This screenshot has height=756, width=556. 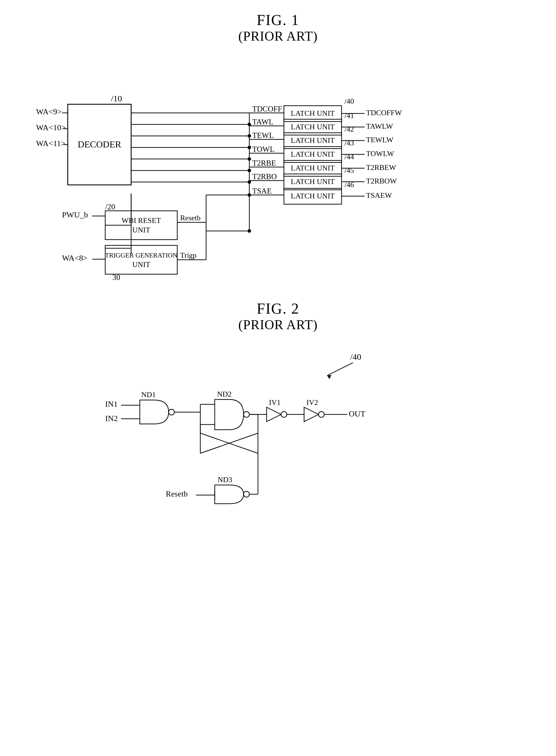 I want to click on wa9-label: WA<9>, so click(x=49, y=112).